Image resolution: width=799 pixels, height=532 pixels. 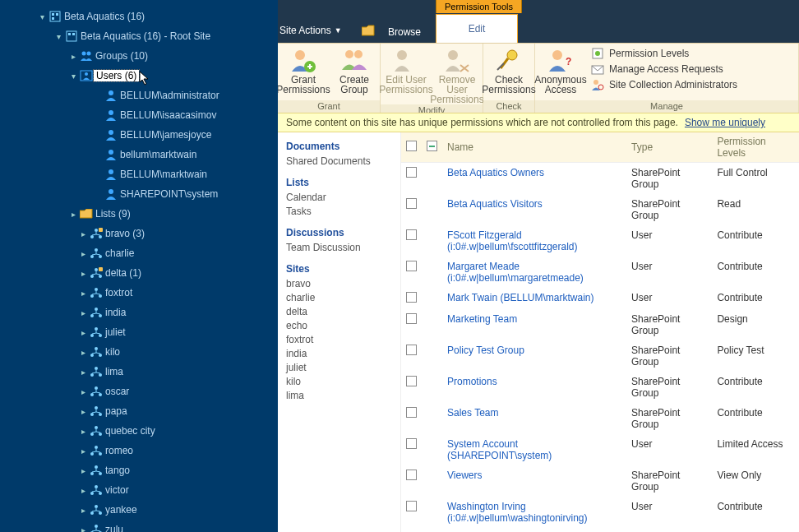 I want to click on tree-subsite: ▸india, so click(x=141, y=312).